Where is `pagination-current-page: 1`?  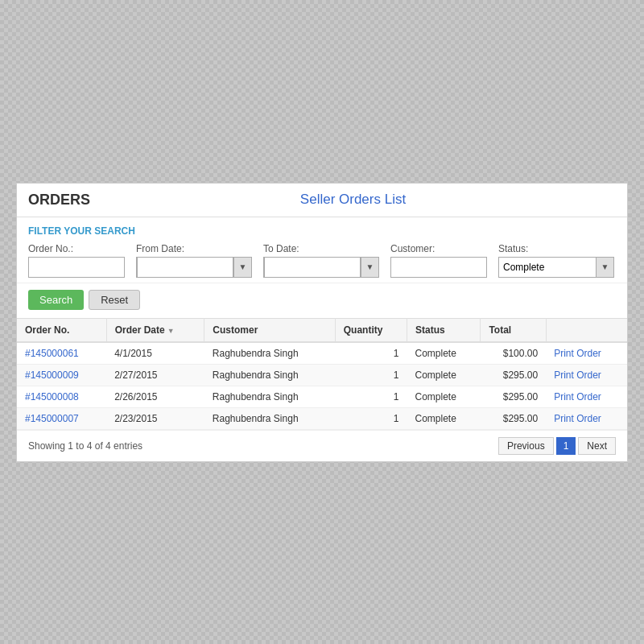
pagination-current-page: 1 is located at coordinates (567, 446).